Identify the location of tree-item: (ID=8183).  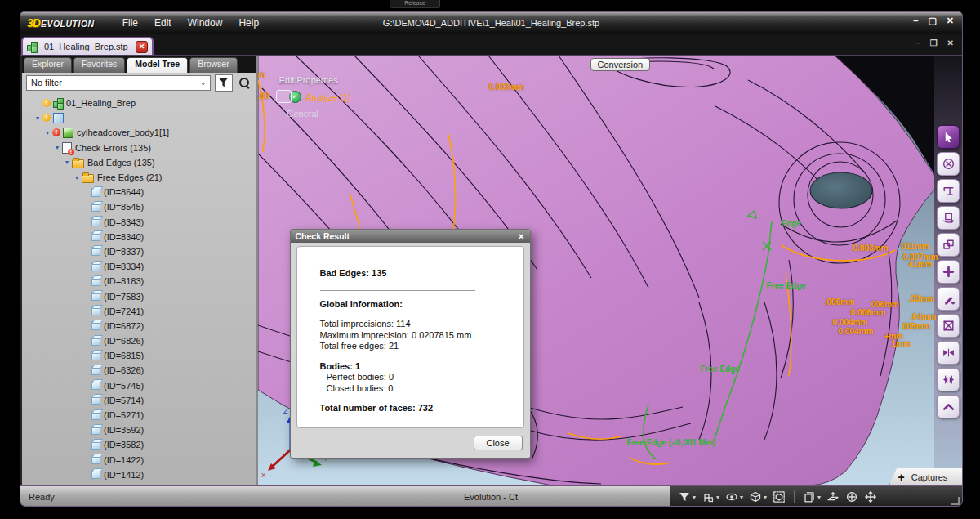
(139, 281).